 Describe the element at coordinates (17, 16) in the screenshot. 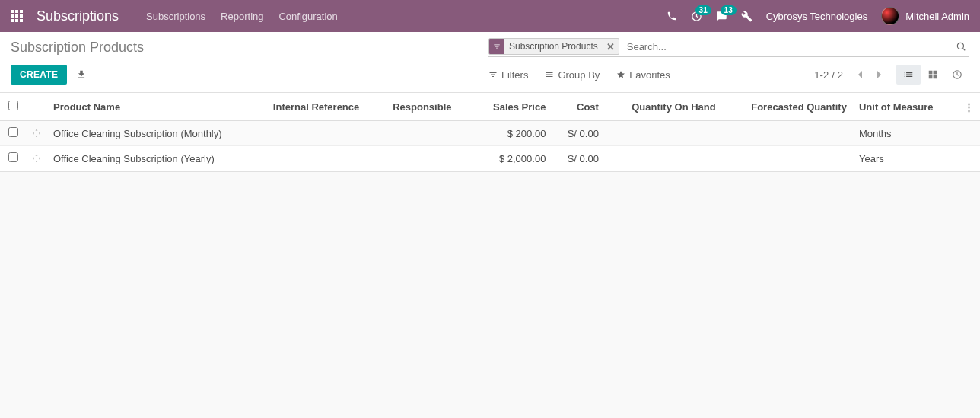

I see `apps-icon` at that location.